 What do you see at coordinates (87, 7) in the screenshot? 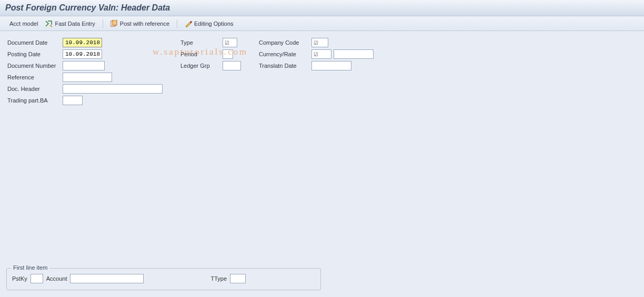
I see `title-text: Post Foreign Currency Valn: Header Data` at bounding box center [87, 7].